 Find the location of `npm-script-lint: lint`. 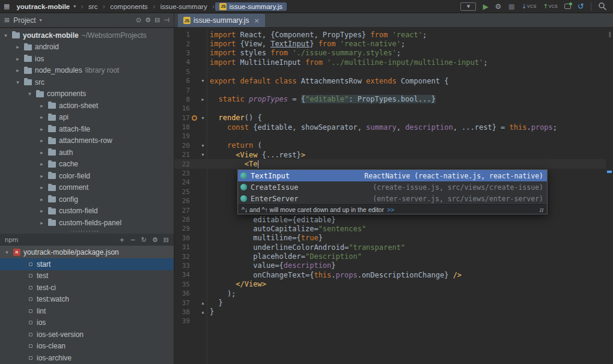

npm-script-lint: lint is located at coordinates (87, 311).